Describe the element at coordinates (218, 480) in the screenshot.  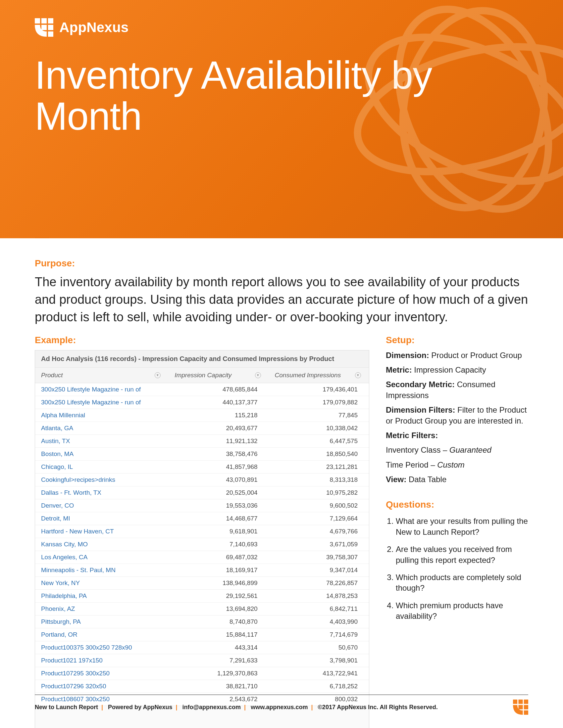
I see `cell-capacity: 43,070,891` at that location.